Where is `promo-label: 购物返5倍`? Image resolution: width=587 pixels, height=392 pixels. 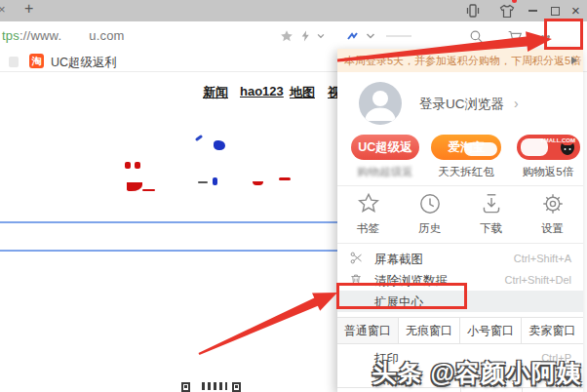 promo-label: 购物返5倍 is located at coordinates (548, 173).